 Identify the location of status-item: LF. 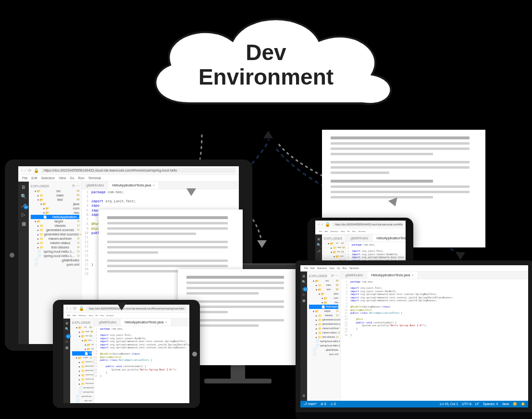
(477, 404).